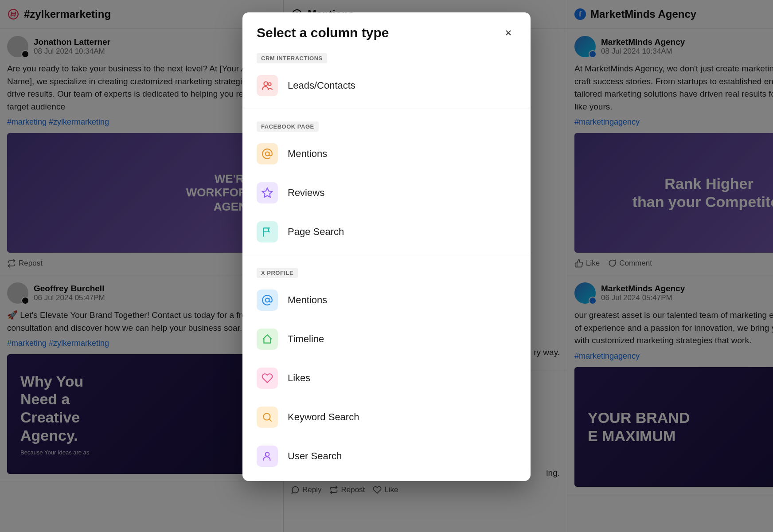 This screenshot has width=773, height=532. I want to click on heart-icon, so click(267, 378).